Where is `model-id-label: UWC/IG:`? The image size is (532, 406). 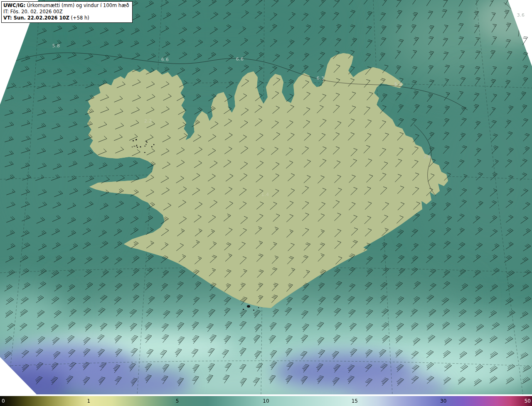
model-id-label: UWC/IG: is located at coordinates (14, 5).